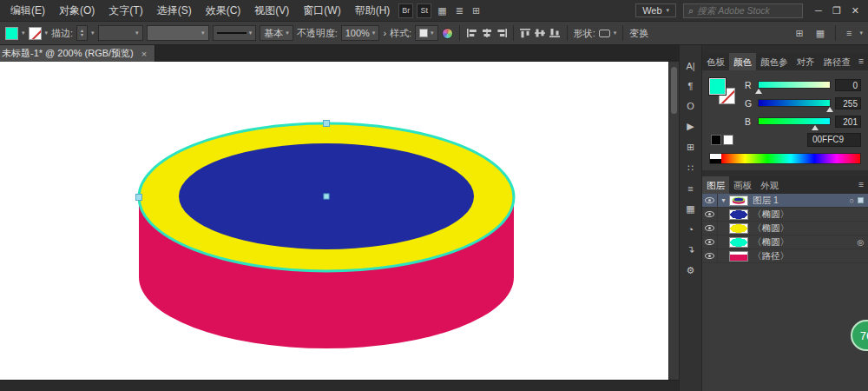 This screenshot has height=391, width=868. I want to click on tab-color-guide: 颜色参, so click(774, 62).